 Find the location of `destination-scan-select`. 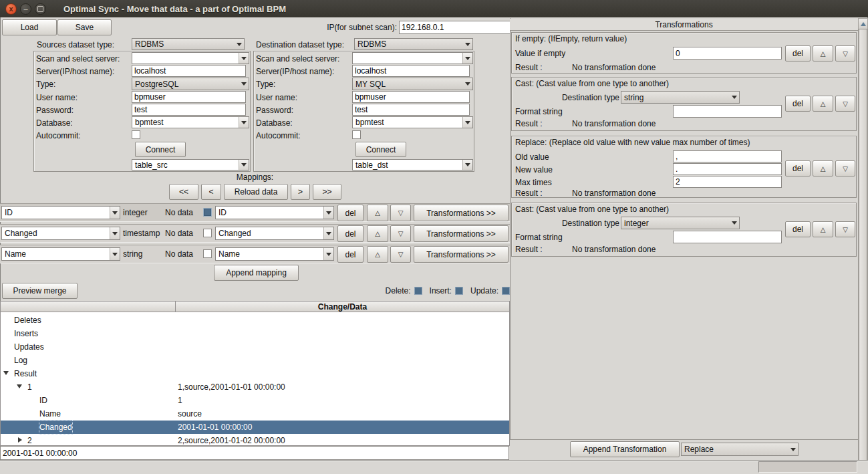

destination-scan-select is located at coordinates (413, 58).